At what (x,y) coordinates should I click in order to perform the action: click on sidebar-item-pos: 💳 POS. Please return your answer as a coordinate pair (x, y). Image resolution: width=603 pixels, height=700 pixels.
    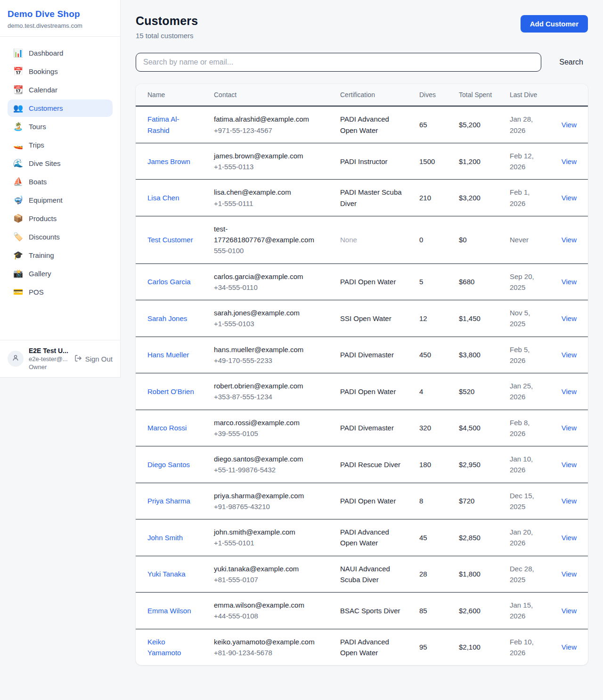
    Looking at the image, I should click on (60, 292).